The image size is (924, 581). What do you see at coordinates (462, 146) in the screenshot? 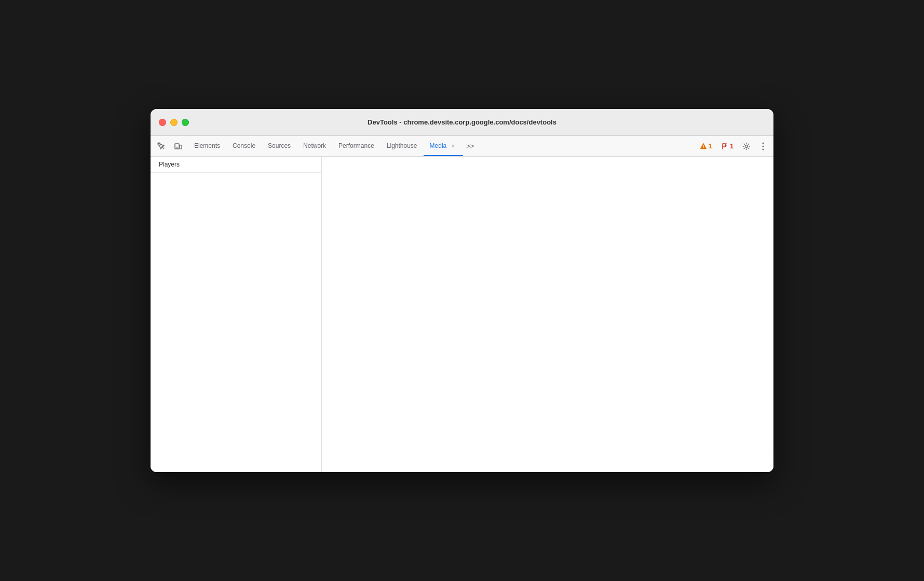
I see `toolbar: Elements Console Sources Network Perform…` at bounding box center [462, 146].